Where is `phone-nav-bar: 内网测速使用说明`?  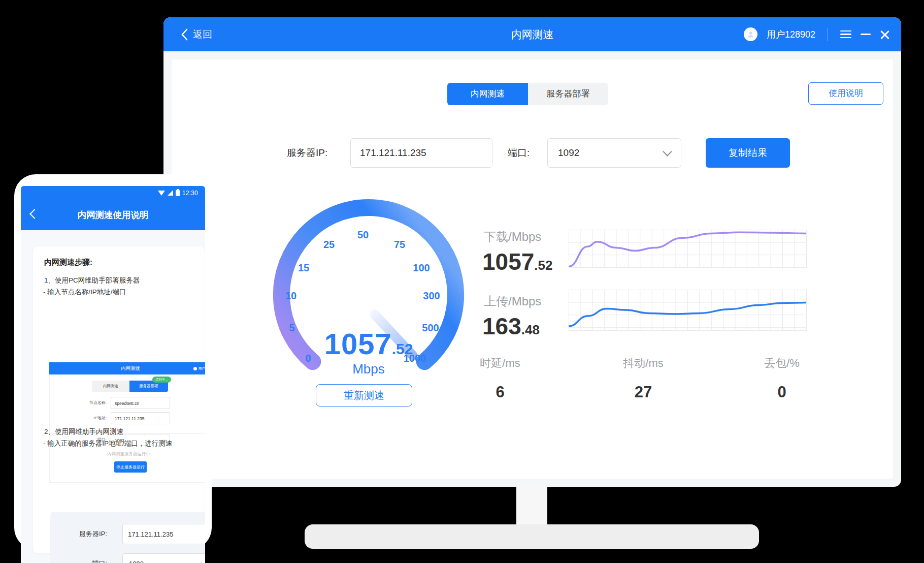 phone-nav-bar: 内网测速使用说明 is located at coordinates (113, 215).